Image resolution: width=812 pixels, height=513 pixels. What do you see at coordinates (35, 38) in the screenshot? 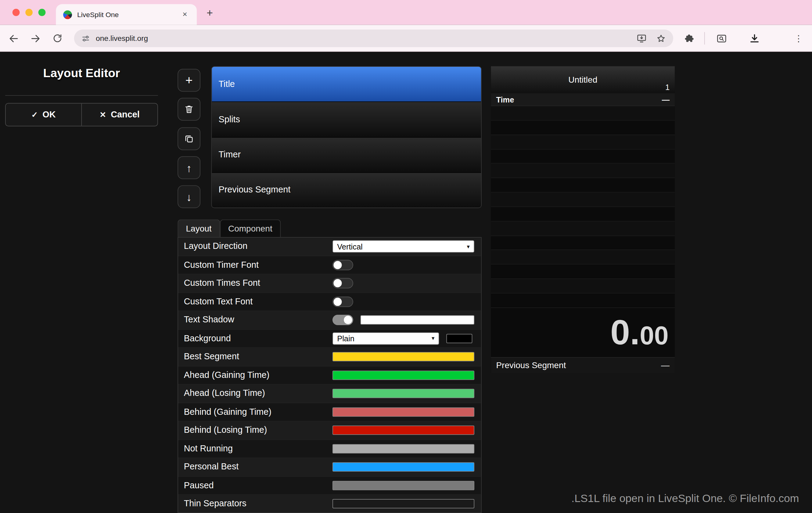
I see `forward-icon` at bounding box center [35, 38].